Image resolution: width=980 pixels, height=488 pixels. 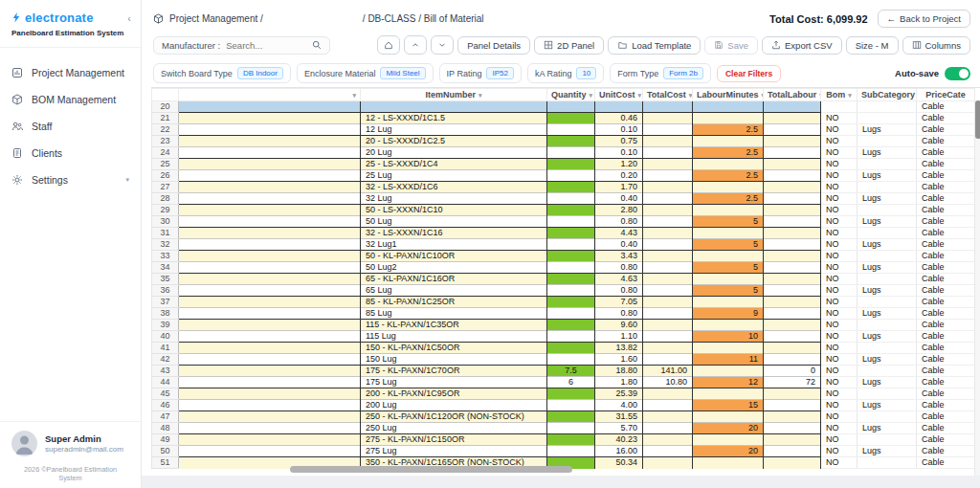 I want to click on cell-totallabour: 0, so click(x=792, y=371).